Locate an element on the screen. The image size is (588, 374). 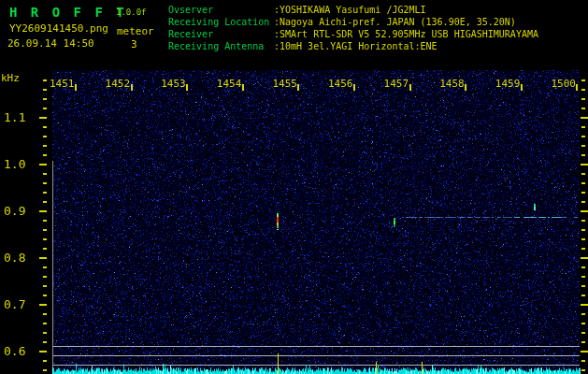
time-tick-label: 1459 is located at coordinates (509, 84).